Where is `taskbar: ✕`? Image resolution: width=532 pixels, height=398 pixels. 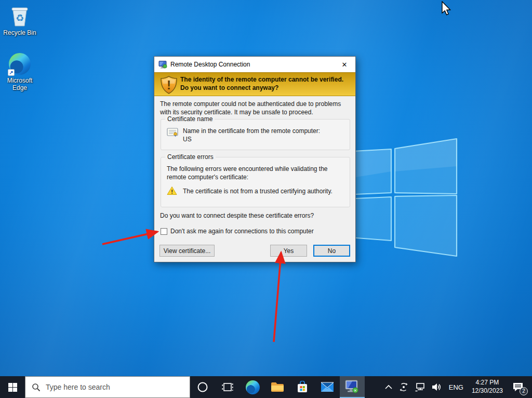
taskbar: ✕ is located at coordinates (266, 387).